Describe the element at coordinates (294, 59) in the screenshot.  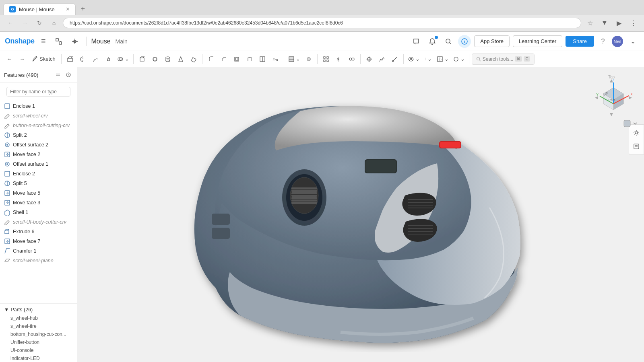
I see `section-view-dropdown: ⌄` at that location.